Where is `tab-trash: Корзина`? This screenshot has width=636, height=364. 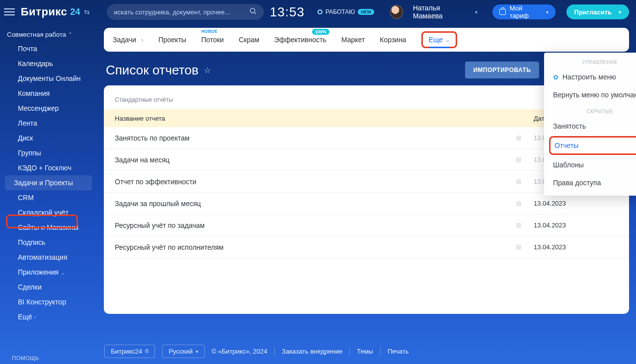 tab-trash: Корзина is located at coordinates (393, 40).